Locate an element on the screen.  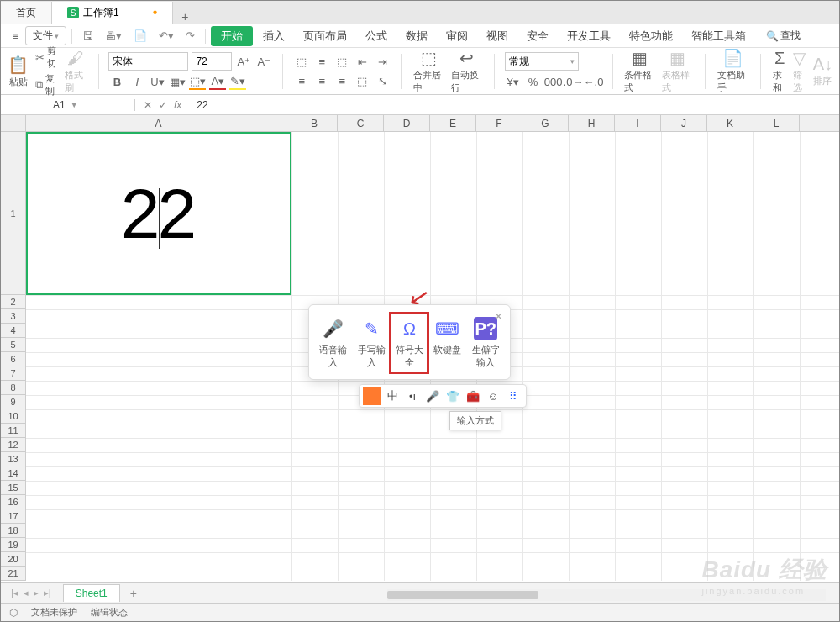
align-center-icon: ≡ is located at coordinates (322, 81).